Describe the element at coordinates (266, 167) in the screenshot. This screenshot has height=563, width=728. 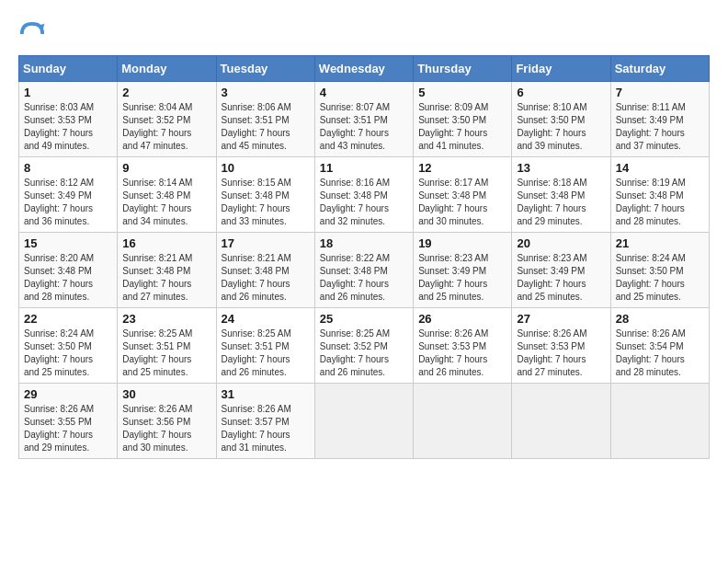
I see `day-number: 10` at that location.